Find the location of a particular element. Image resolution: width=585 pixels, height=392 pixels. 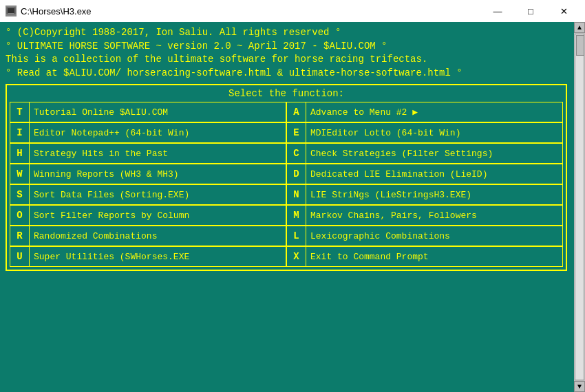

menu-key-e: E is located at coordinates (297, 133).